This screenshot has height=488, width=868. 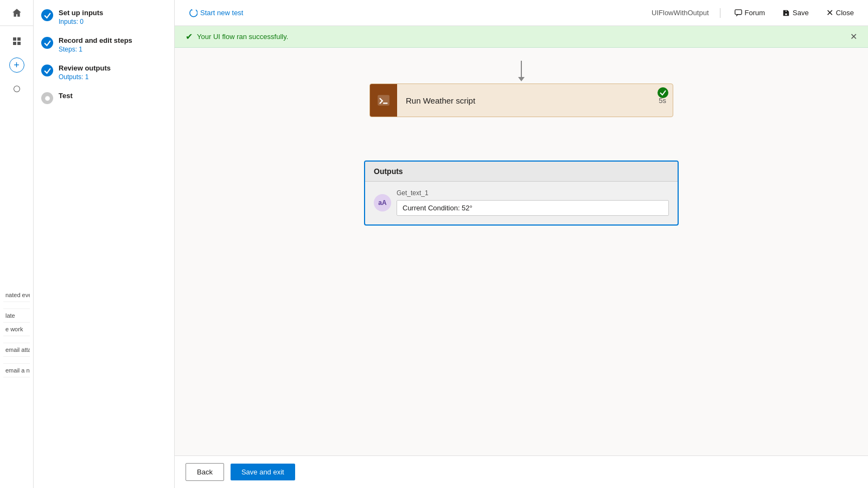 I want to click on top-bar: Start new test UIFlowWithOutput Forum Sa…, so click(x=521, y=13).